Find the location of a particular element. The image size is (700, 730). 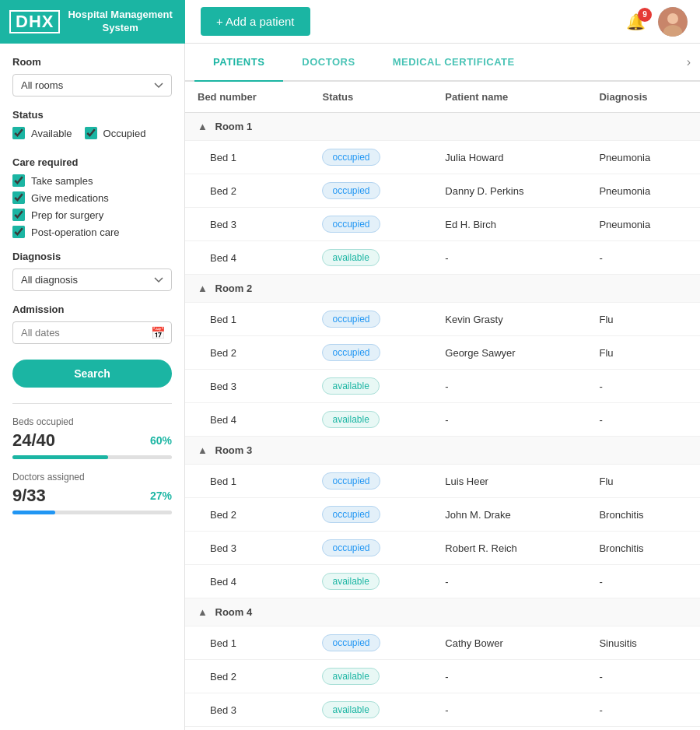

avatar is located at coordinates (673, 22).